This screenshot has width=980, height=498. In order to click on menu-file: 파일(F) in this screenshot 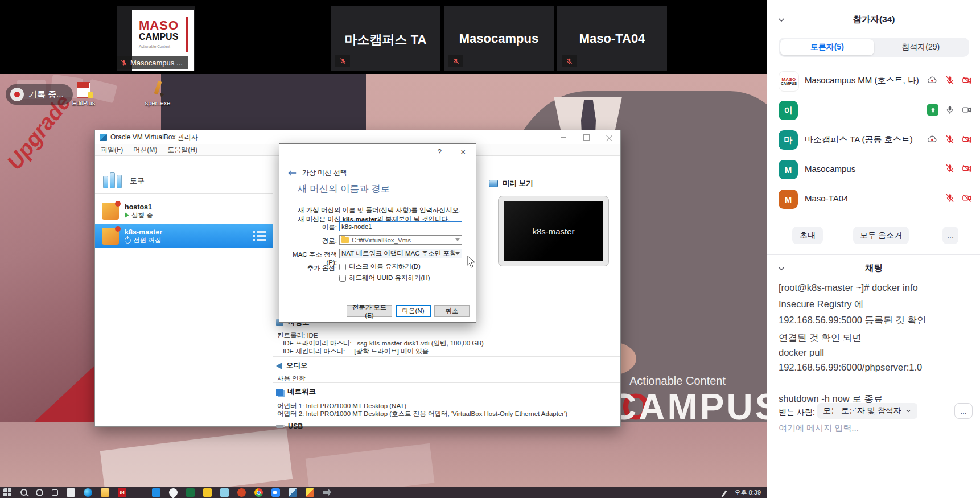, I will do `click(112, 150)`.